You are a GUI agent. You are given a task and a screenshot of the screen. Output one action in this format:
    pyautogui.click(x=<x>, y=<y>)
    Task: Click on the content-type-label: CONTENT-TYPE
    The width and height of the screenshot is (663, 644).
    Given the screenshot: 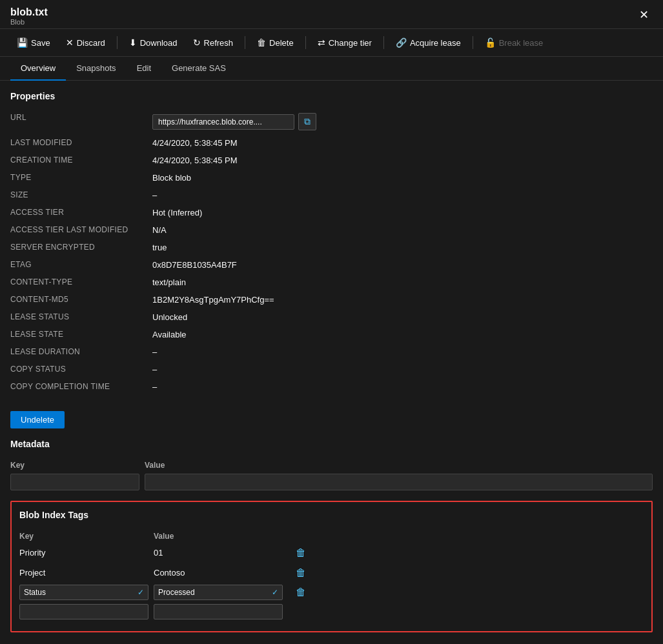 What is the action you would take?
    pyautogui.click(x=81, y=283)
    